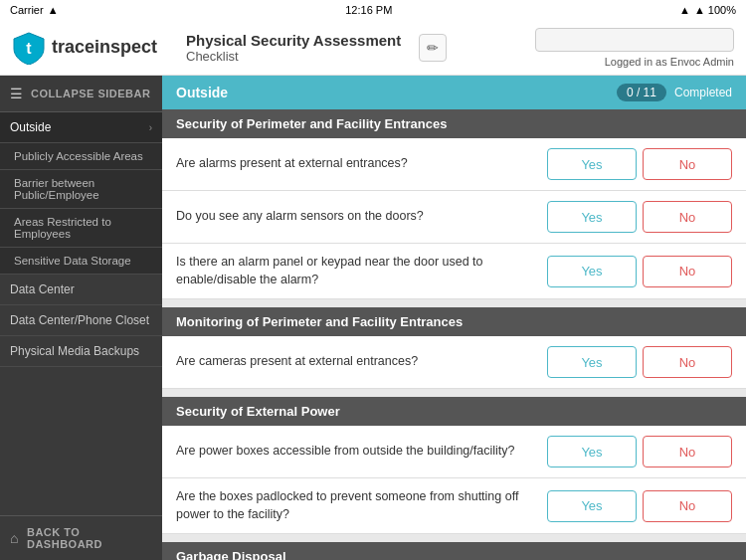 The image size is (746, 560). I want to click on back-to-dashboard-button: ⌂ BACK TO DASHBOARD, so click(82, 537).